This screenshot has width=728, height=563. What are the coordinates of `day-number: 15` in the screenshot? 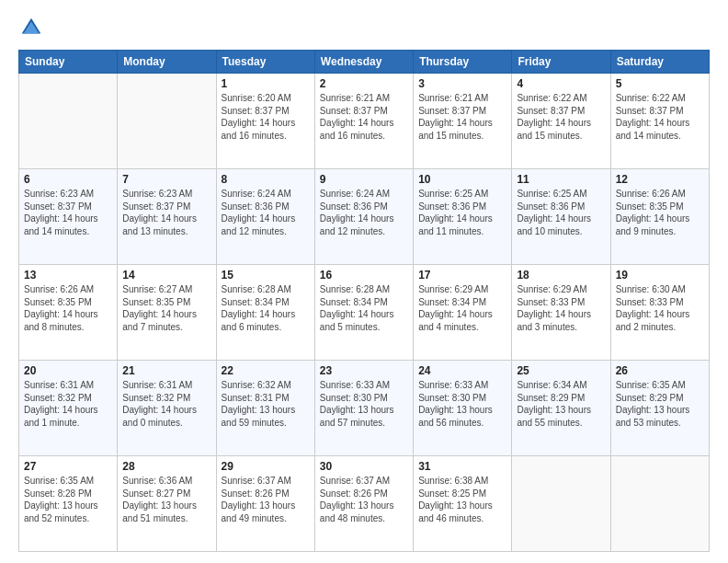 It's located at (266, 275).